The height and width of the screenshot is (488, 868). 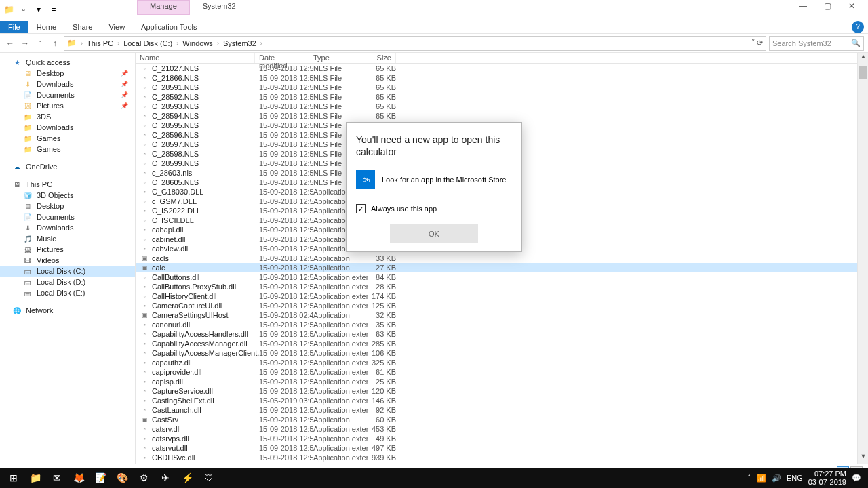 I want to click on manage-tab: Manage, so click(x=163, y=7).